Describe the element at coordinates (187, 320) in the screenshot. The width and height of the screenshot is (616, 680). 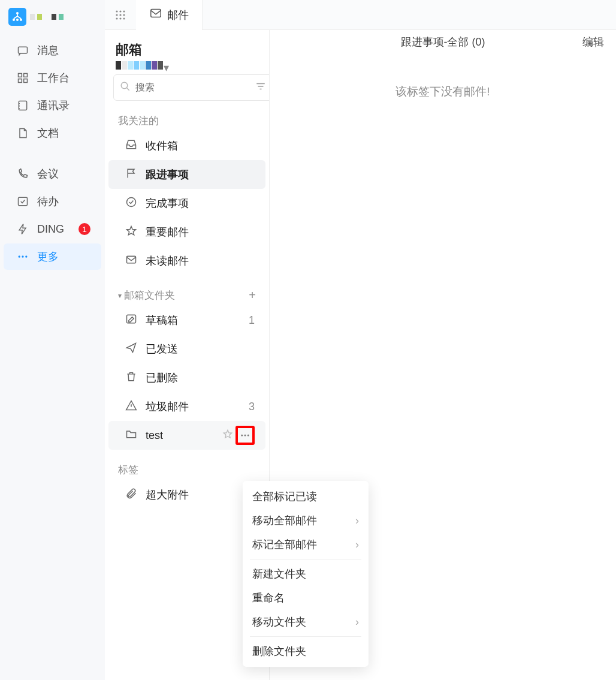
I see `folder-drafts: 草稿箱1` at that location.